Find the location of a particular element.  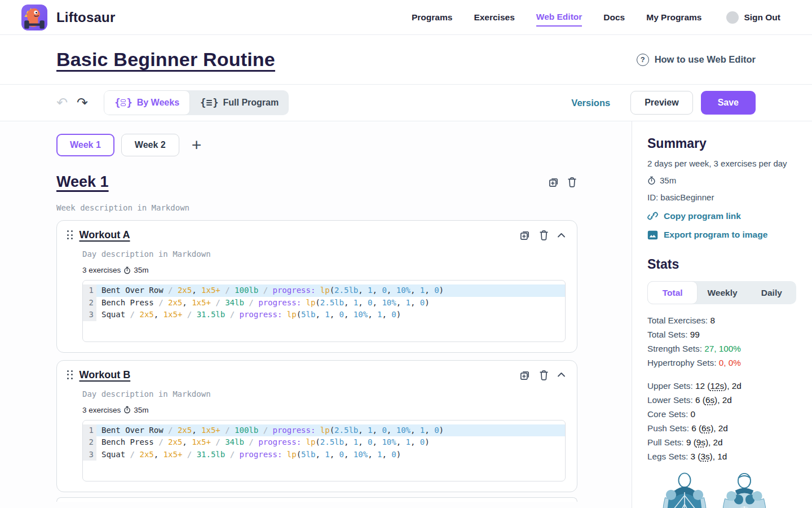

nav-item-web-editor: Web Editor is located at coordinates (559, 17).